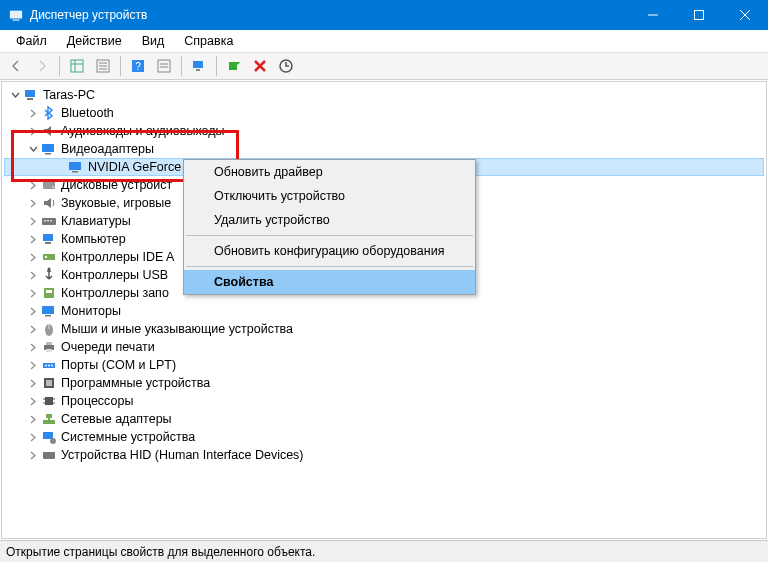  I want to click on cpu-icon, so click(49, 401).